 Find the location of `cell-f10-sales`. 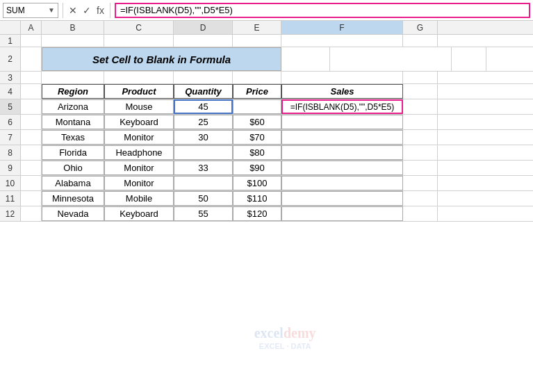

cell-f10-sales is located at coordinates (342, 183).